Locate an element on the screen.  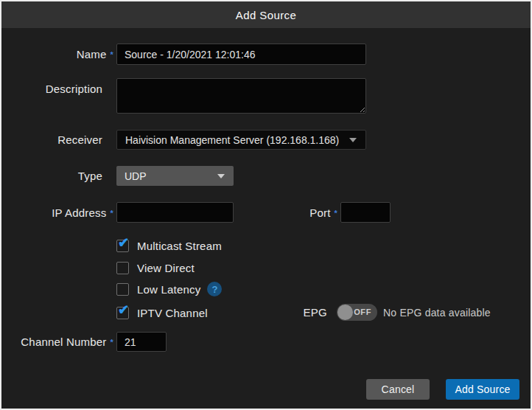
receiver-dropdown: Haivision Management Server (192.168.1.1… is located at coordinates (242, 140).